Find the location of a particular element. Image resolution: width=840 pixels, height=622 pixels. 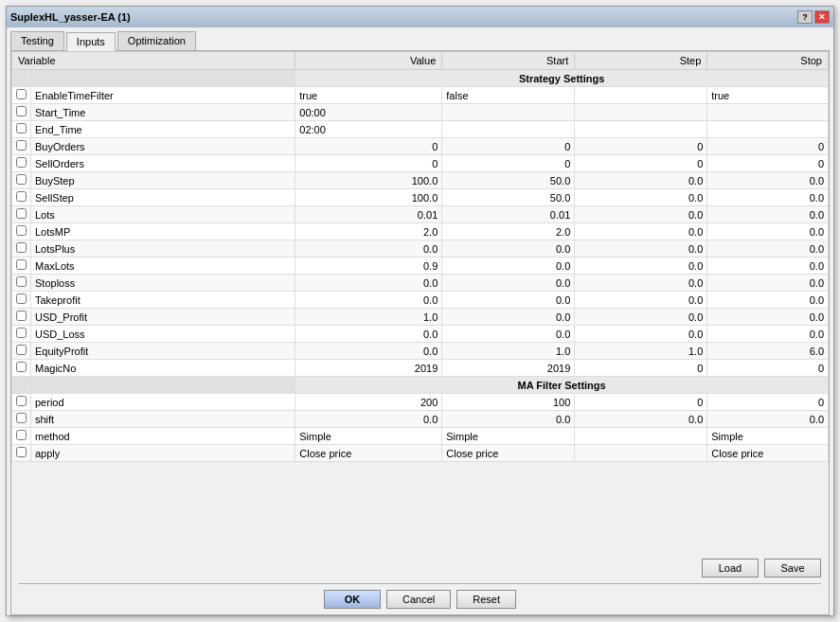

section-header-label: MA Filter Settings is located at coordinates (563, 385).